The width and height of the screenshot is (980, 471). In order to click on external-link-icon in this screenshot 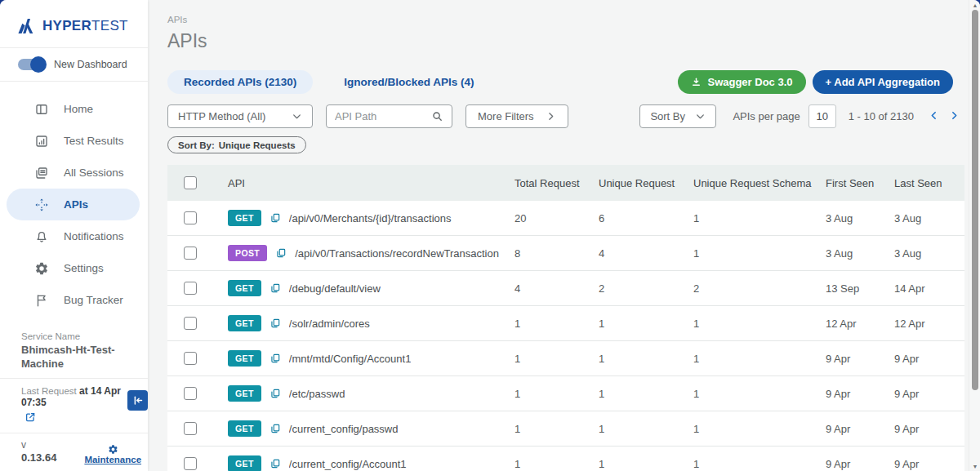, I will do `click(74, 421)`.